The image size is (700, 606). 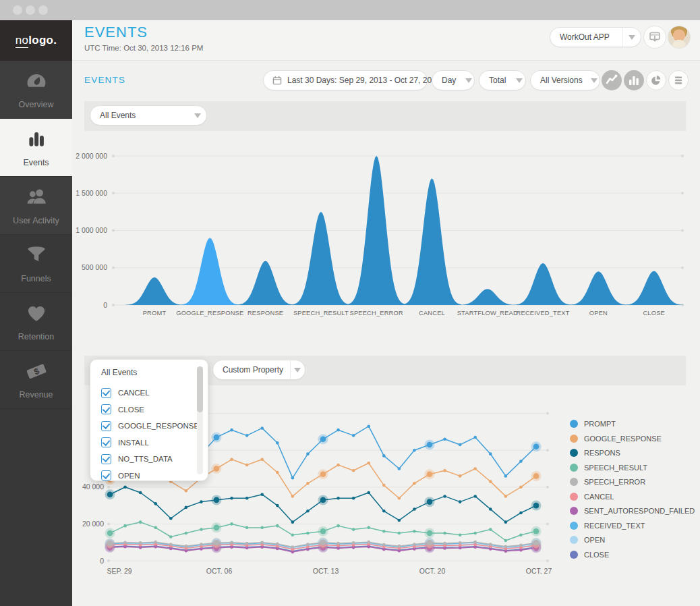 What do you see at coordinates (543, 284) in the screenshot?
I see `event-curve-received_text` at bounding box center [543, 284].